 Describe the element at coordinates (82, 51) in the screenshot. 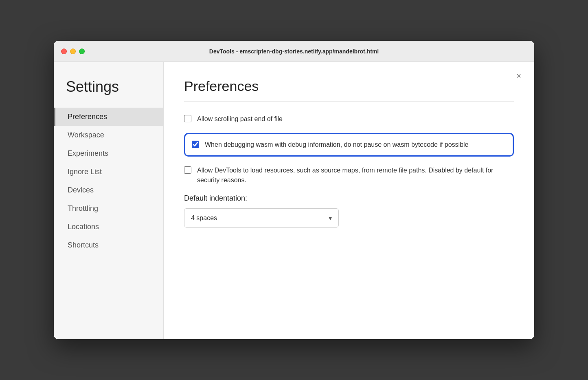

I see `maximize-traffic-light` at that location.